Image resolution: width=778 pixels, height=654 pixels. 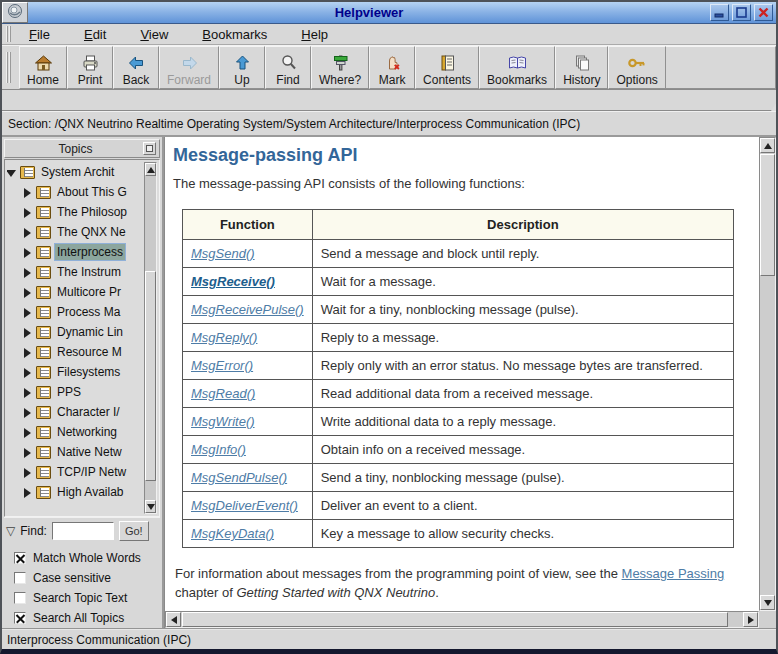 I want to click on tree-item: Dynamic Lin, so click(x=75, y=332).